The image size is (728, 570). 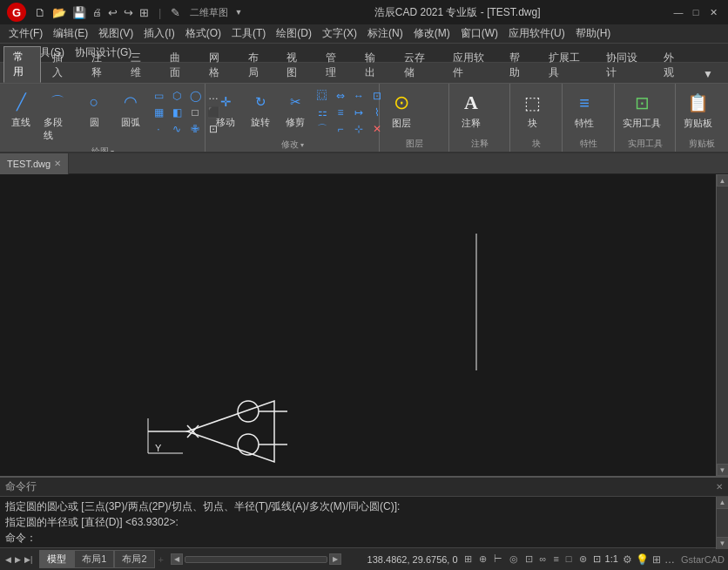 I want to click on tab-surface: 曲面, so click(x=179, y=64).